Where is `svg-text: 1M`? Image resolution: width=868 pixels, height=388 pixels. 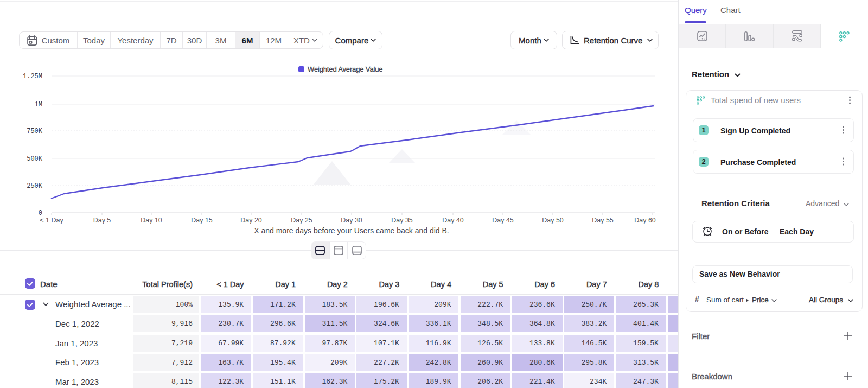
svg-text: 1M is located at coordinates (39, 105).